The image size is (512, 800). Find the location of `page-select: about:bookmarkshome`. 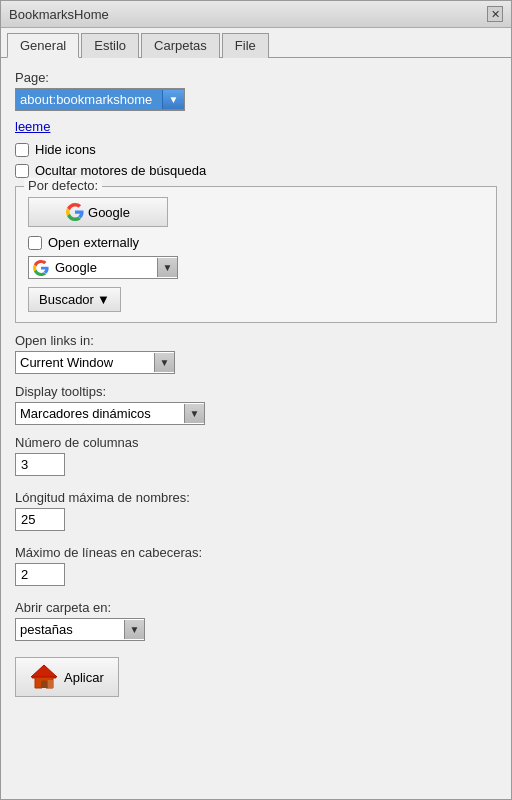

page-select: about:bookmarkshome is located at coordinates (89, 100).